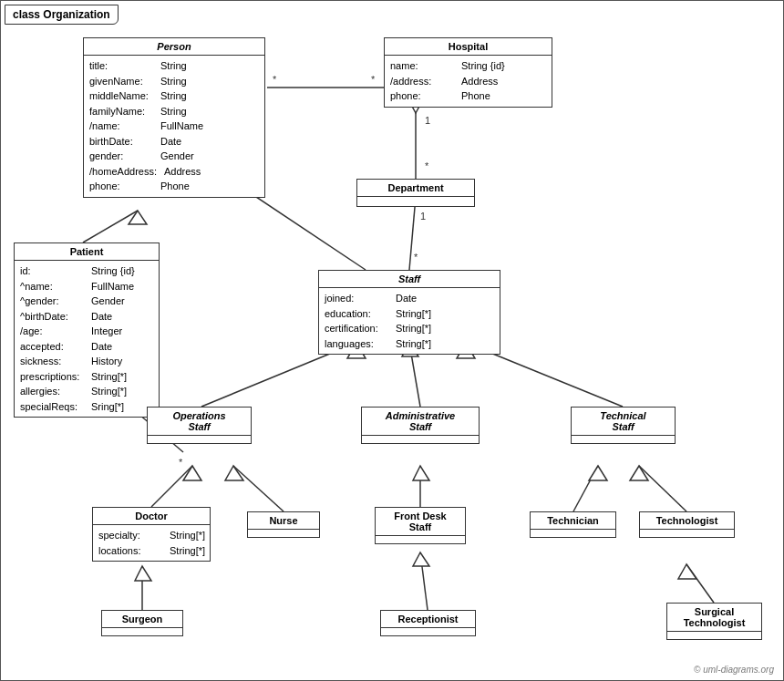 This screenshot has height=681, width=784. What do you see at coordinates (420, 540) in the screenshot?
I see `class-frontdesk-body` at bounding box center [420, 540].